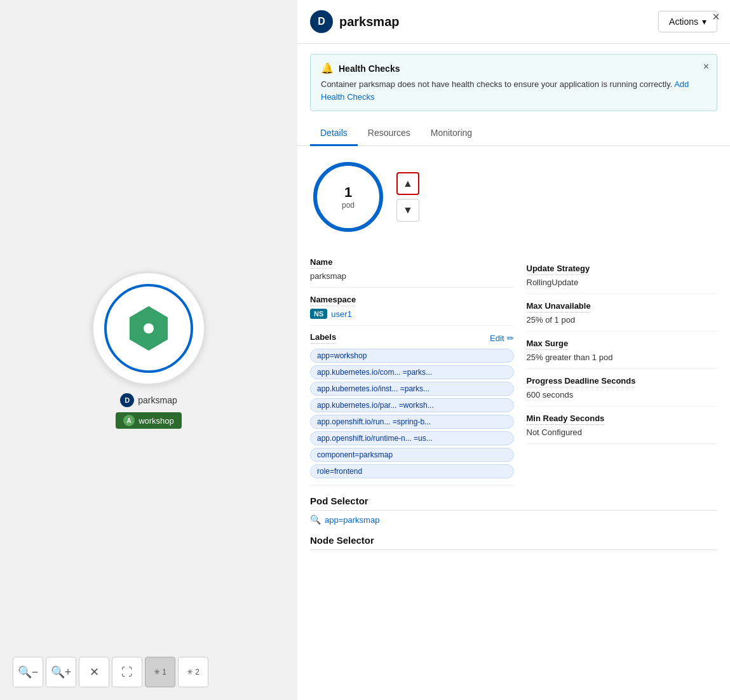 This screenshot has height=700, width=730. What do you see at coordinates (687, 22) in the screenshot?
I see `actions-button: Actions ▾` at bounding box center [687, 22].